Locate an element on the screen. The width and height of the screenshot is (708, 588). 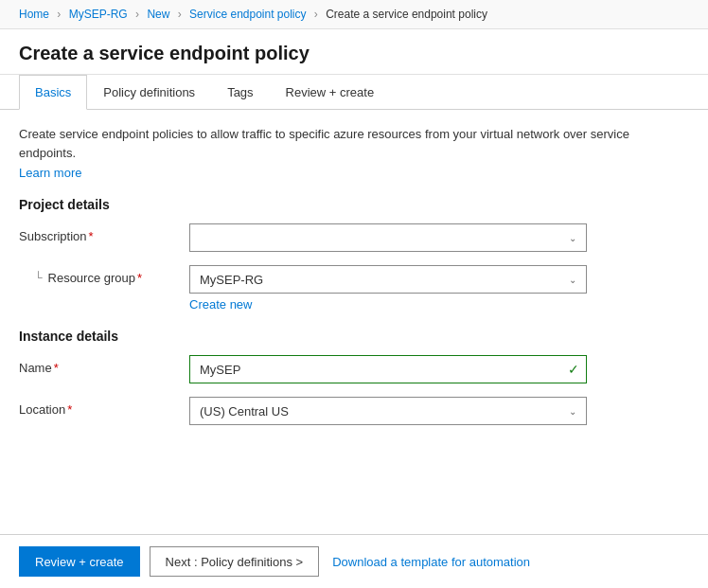
name-input-wrapper: ✓ is located at coordinates (388, 369).